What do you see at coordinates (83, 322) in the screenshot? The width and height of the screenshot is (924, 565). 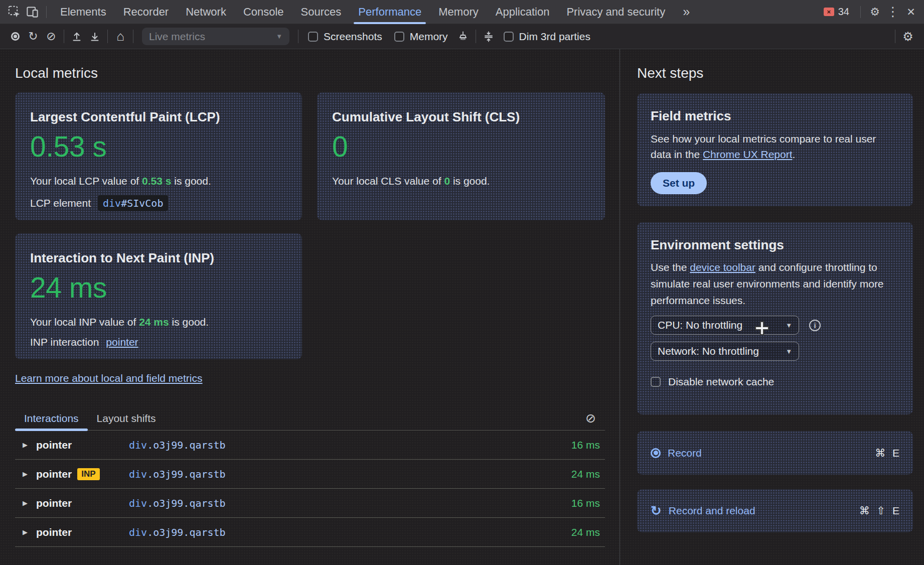 I see `inp-desc-text: Your local INP value of` at bounding box center [83, 322].